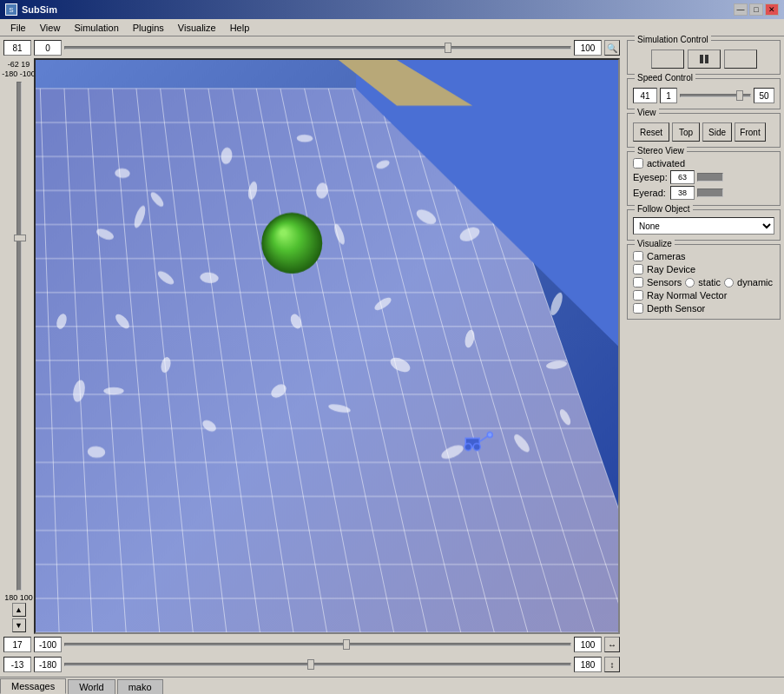  Describe the element at coordinates (311, 664) in the screenshot. I see `bottom-slider2-thumb` at that location.